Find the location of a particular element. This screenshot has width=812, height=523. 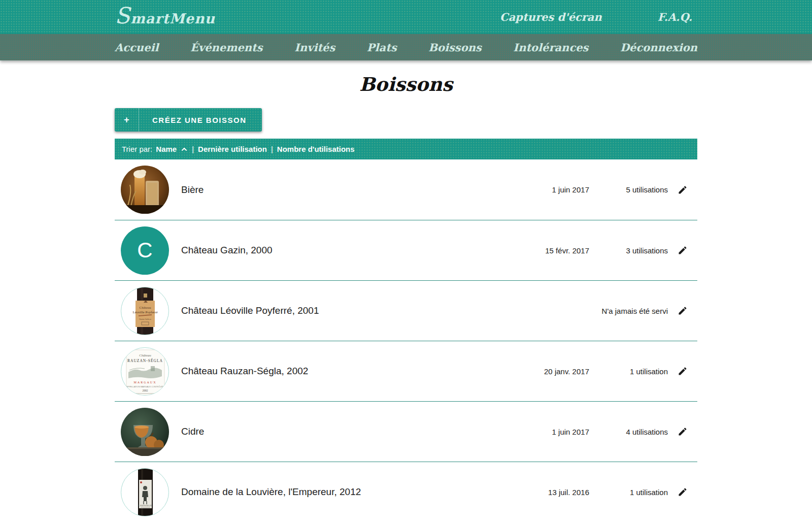

create-drink-button: + CRÉEZ UNE BOISSON is located at coordinates (188, 120).